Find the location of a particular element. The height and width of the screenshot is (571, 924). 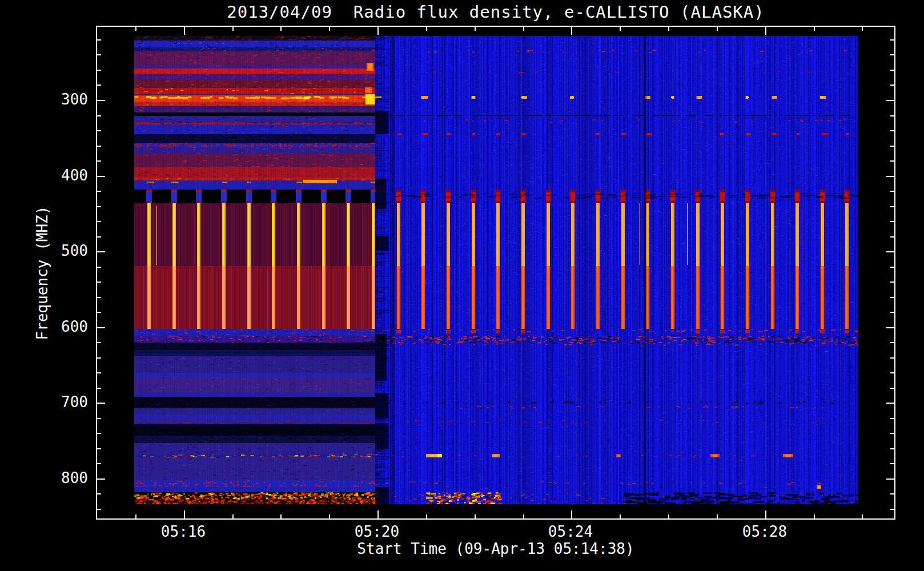

y-tick-label: 500 is located at coordinates (69, 251).